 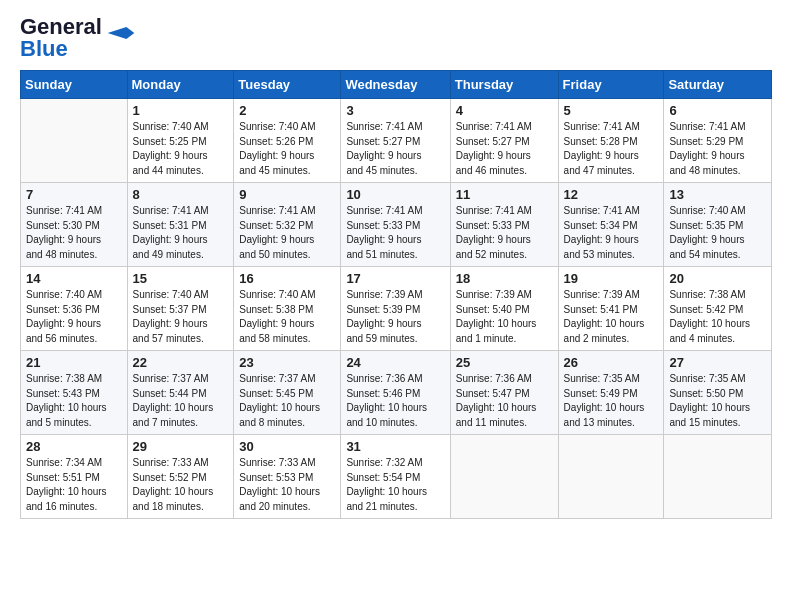 What do you see at coordinates (180, 85) in the screenshot?
I see `weekday-header-monday: Monday` at bounding box center [180, 85].